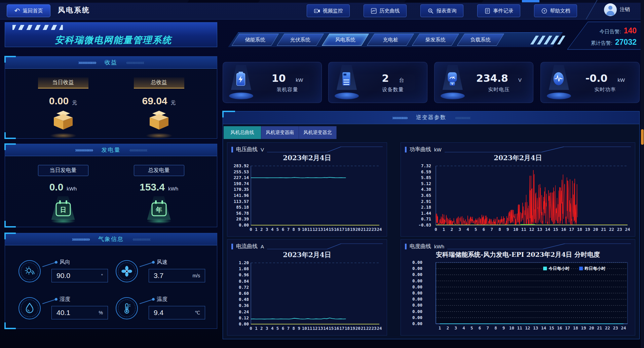 Image resolution: width=644 pixels, height=348 pixels. What do you see at coordinates (300, 40) in the screenshot?
I see `system-tab-1: 光伏系统` at bounding box center [300, 40].